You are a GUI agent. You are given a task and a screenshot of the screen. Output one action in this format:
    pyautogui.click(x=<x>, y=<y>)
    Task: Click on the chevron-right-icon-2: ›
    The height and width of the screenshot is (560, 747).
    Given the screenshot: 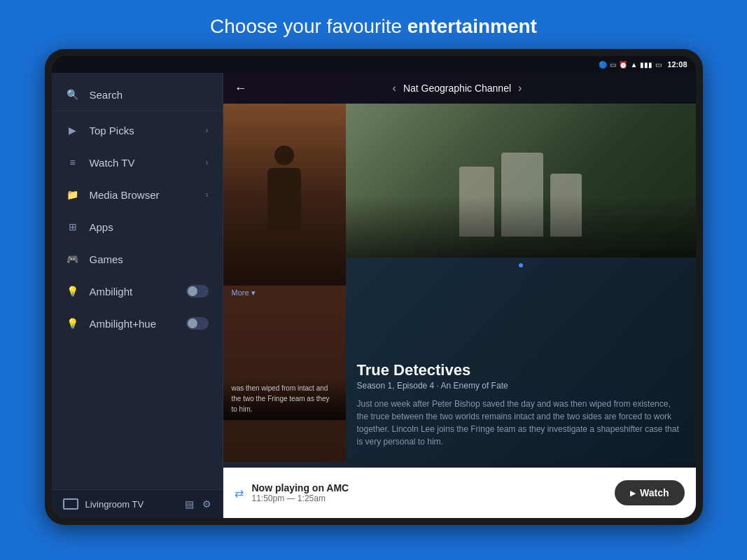 What is the action you would take?
    pyautogui.click(x=207, y=162)
    